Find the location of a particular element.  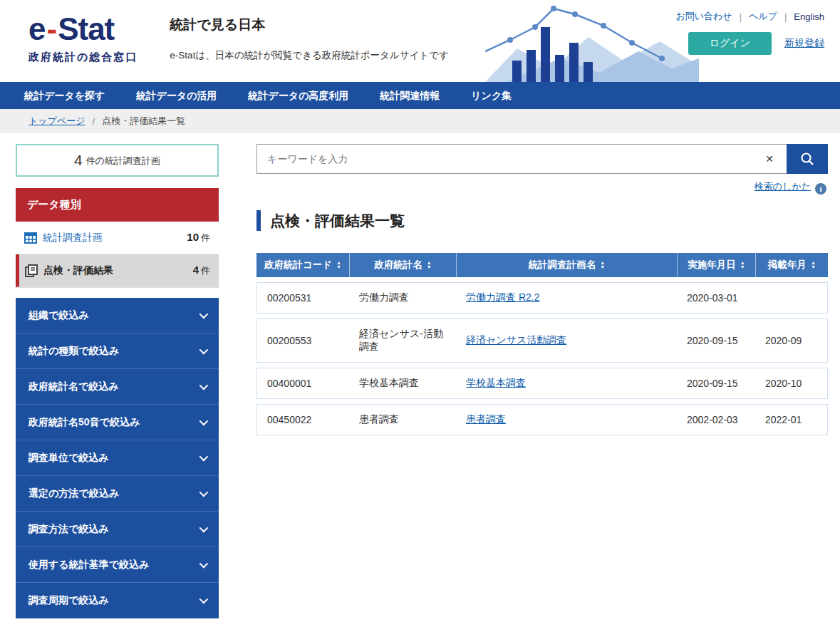

site-title-block: 統計で見る日本 e-Statは、日本の統計が閲覧できる政府統計ポータルサイトです is located at coordinates (309, 36).